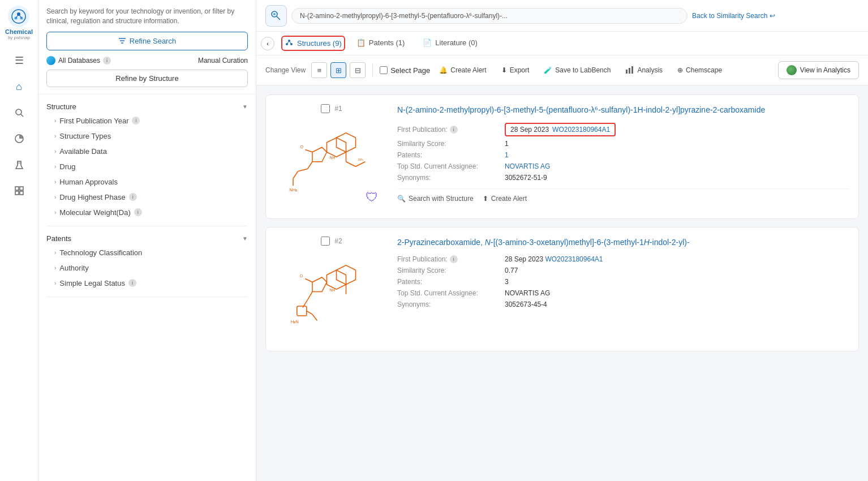  I want to click on flask-icon, so click(19, 165).